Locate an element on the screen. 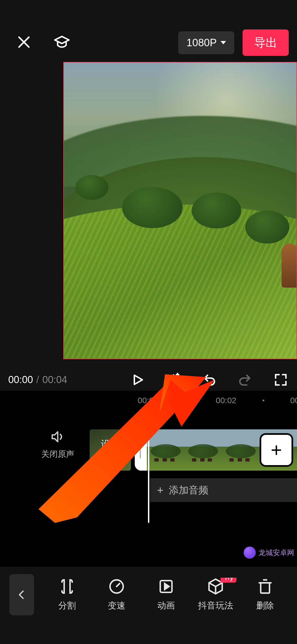 The height and width of the screenshot is (644, 297). total-time: 00:04 is located at coordinates (55, 380).